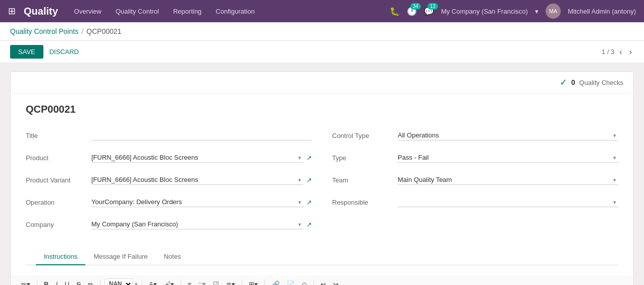  Describe the element at coordinates (508, 135) in the screenshot. I see `control-type-select-wrapper: All Operations ▾` at that location.